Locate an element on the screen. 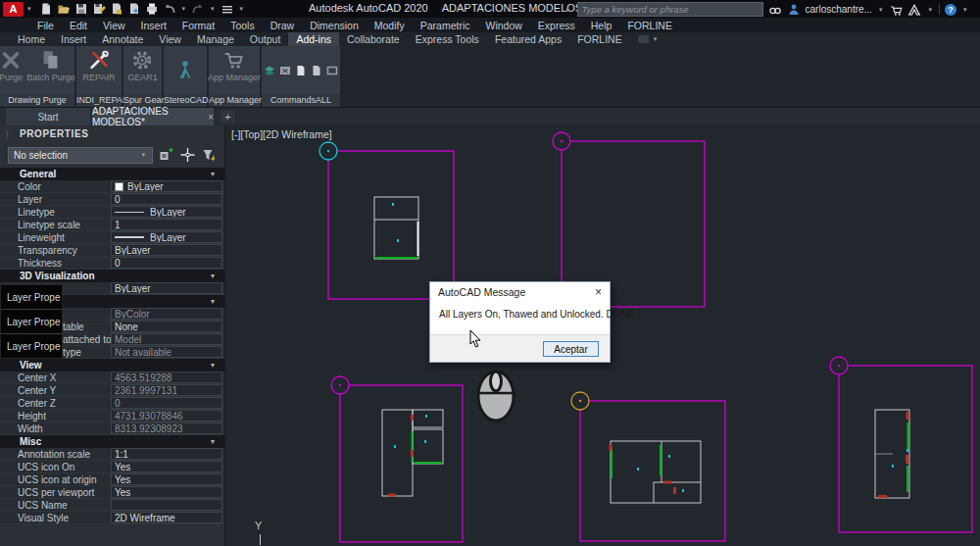 Image resolution: width=980 pixels, height=546 pixels. file-tab-start: Start is located at coordinates (48, 117).